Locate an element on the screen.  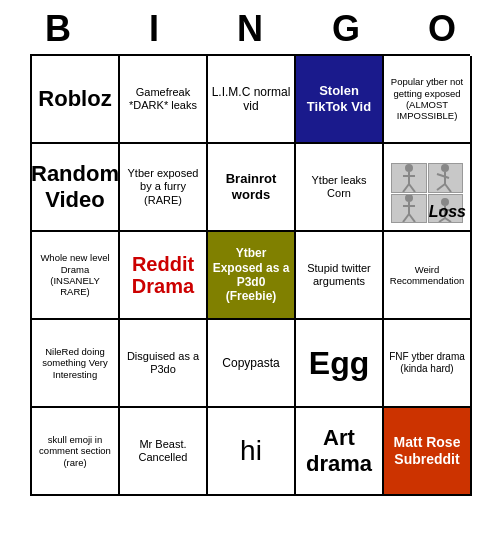
letter-o: O is located at coordinates (442, 29).